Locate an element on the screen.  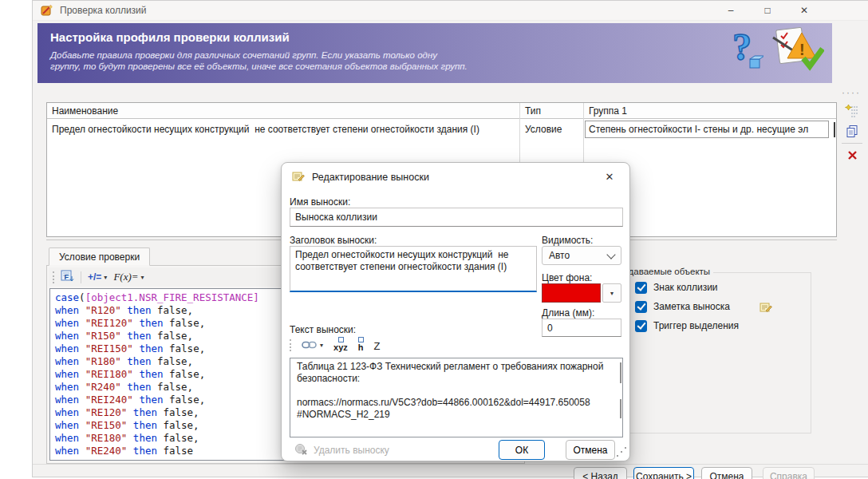
visibility-value: Авто is located at coordinates (559, 255).